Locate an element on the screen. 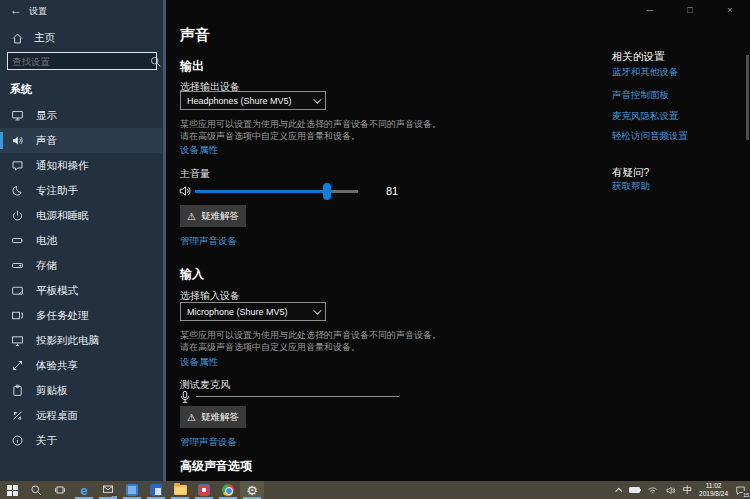 The width and height of the screenshot is (750, 499). volume-slider-thumb is located at coordinates (327, 192).